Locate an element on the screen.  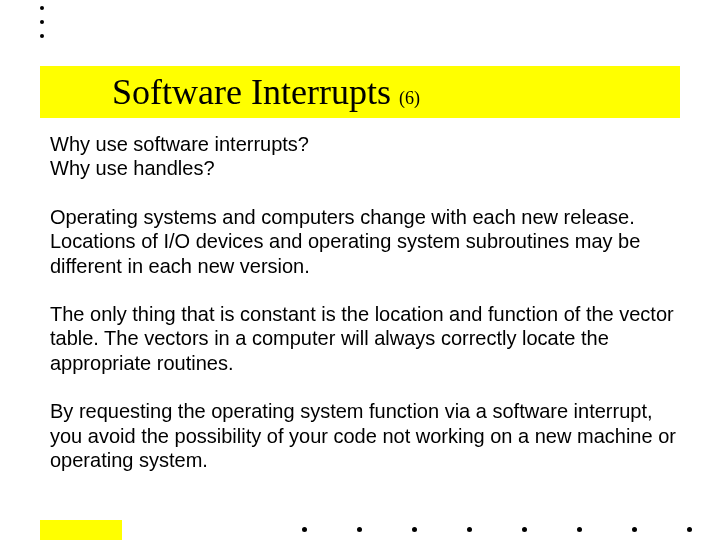
title-bar: Software Interrupts (6) is located at coordinates (360, 92).